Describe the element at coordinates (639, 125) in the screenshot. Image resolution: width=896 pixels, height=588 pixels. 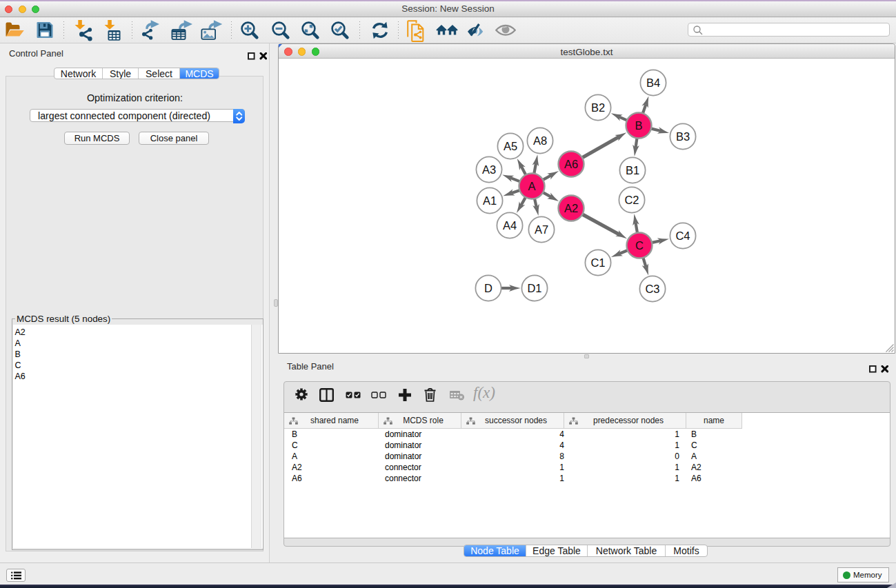
I see `svg-text: B` at that location.